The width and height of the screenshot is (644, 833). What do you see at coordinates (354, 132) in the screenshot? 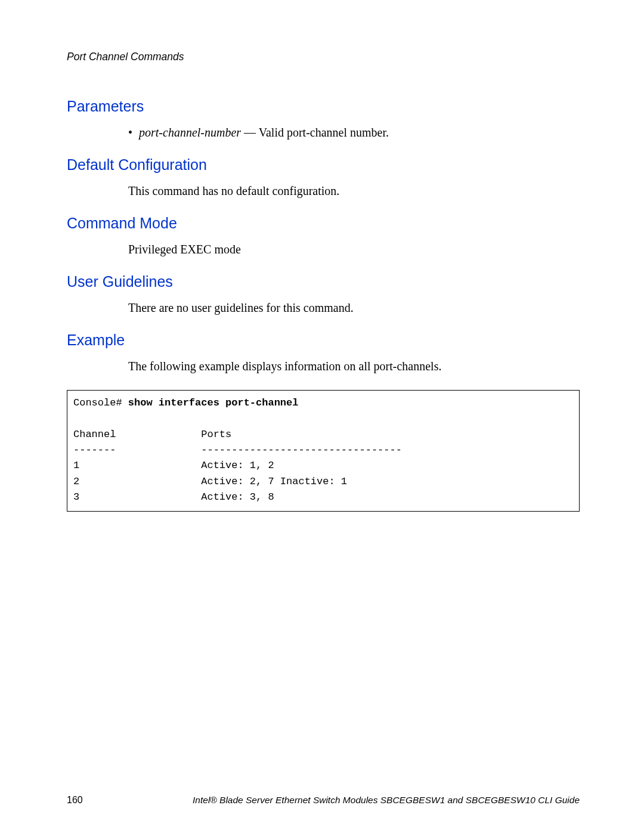
I see `parameters-bullet: • port-channel-number — Valid port-chann…` at bounding box center [354, 132].